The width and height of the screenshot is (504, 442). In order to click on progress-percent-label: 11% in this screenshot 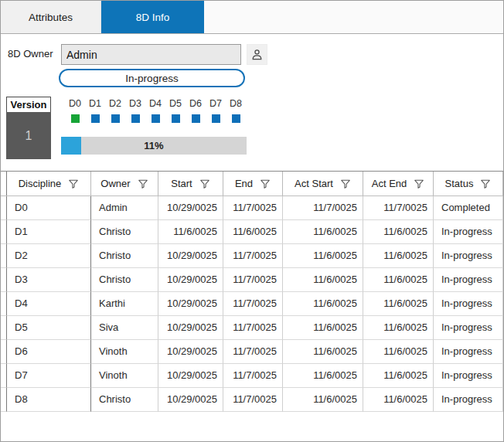, I will do `click(154, 145)`.